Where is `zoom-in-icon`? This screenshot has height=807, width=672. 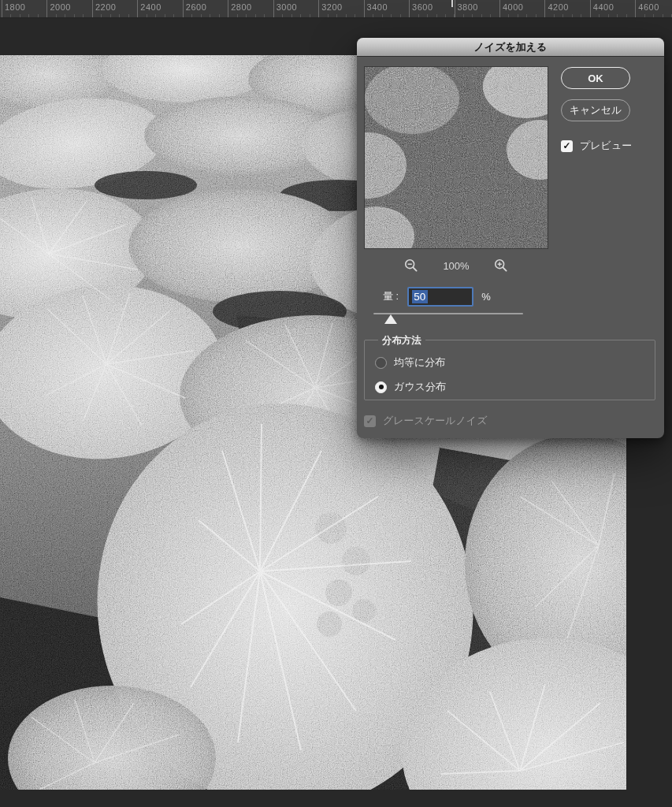
zoom-in-icon is located at coordinates (501, 266).